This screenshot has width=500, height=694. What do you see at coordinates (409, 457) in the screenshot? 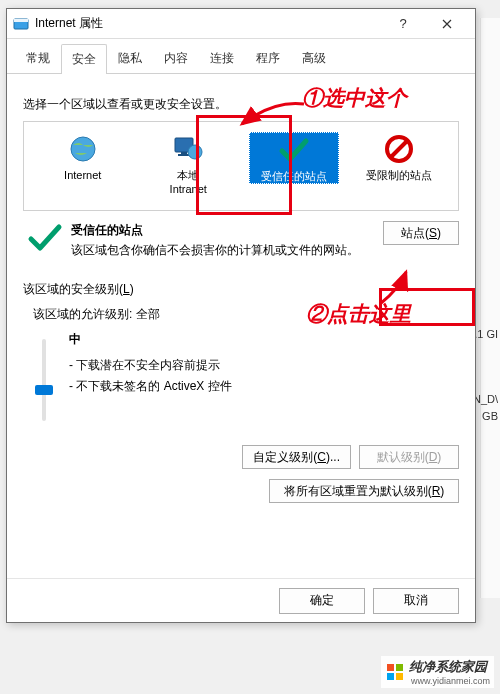
I see `default-level-button: 默认级别(D)` at bounding box center [409, 457].